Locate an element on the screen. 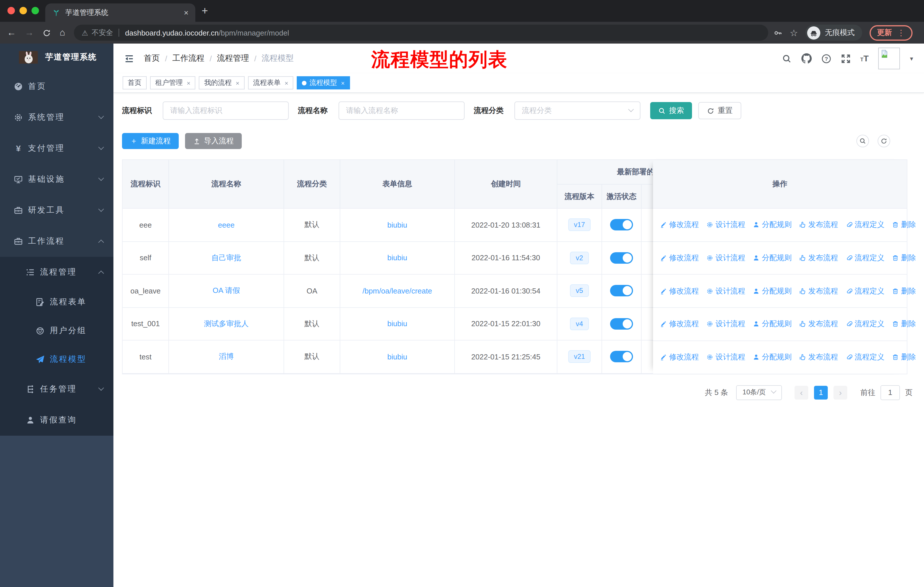 This screenshot has height=587, width=924. model-name-link: 测试多审批人 is located at coordinates (226, 324).